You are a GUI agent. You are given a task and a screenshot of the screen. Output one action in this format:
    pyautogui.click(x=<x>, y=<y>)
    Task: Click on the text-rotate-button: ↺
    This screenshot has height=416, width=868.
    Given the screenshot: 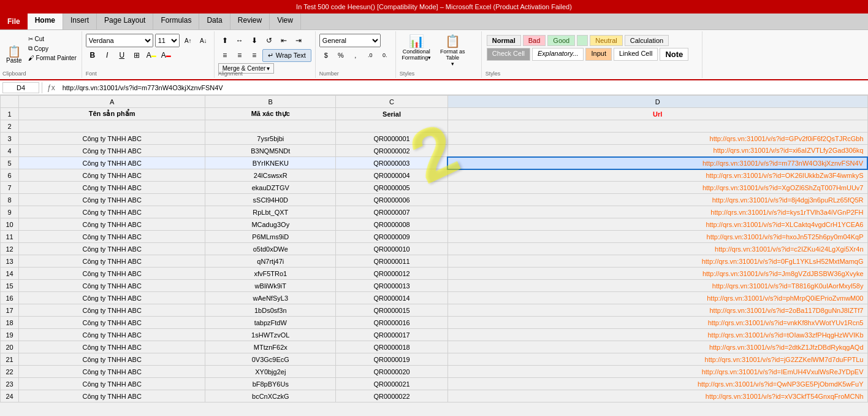 What is the action you would take?
    pyautogui.click(x=269, y=40)
    